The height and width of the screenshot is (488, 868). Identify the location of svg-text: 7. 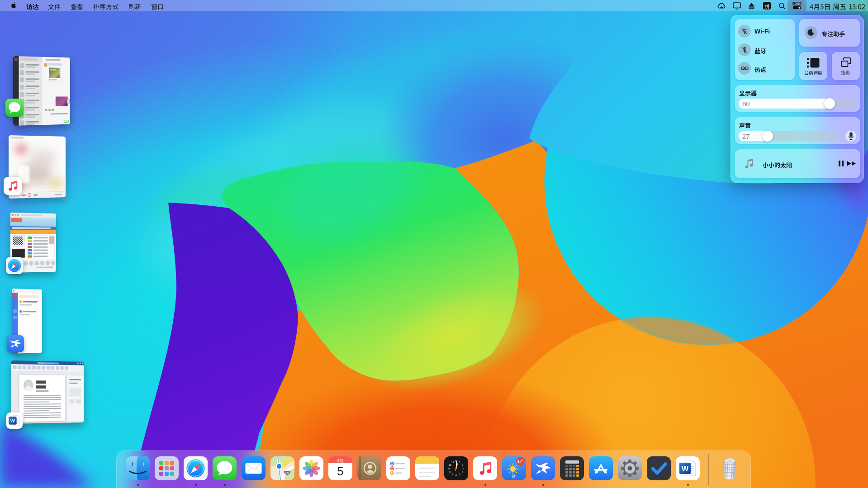
(452, 474).